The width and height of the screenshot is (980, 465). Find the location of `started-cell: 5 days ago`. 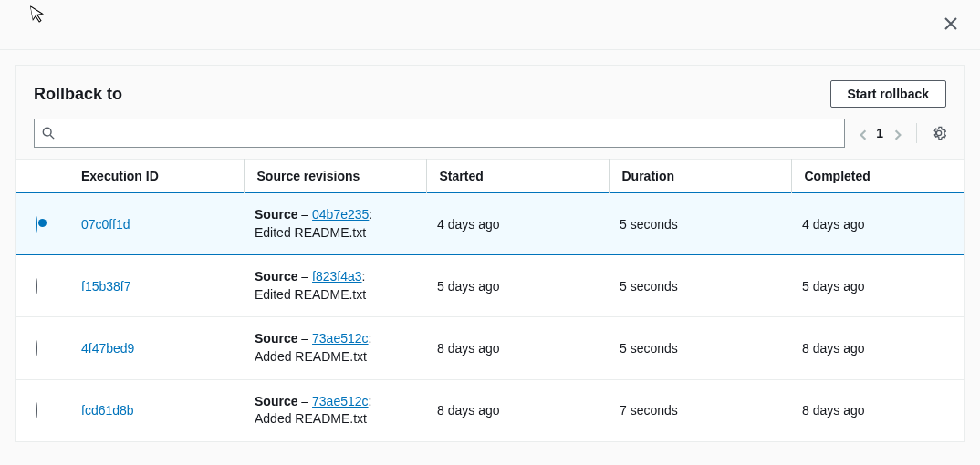

started-cell: 5 days ago is located at coordinates (517, 286).